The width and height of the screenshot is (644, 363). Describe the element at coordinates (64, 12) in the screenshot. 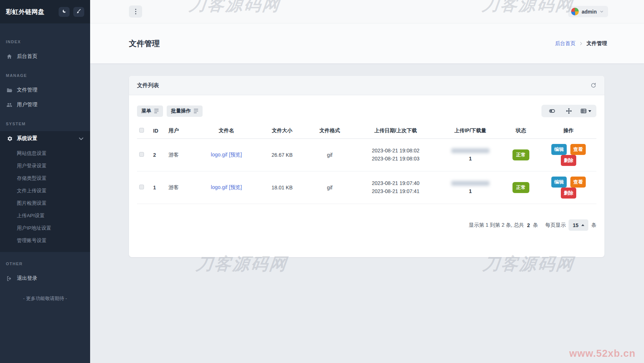

I see `dark-mode-button` at that location.